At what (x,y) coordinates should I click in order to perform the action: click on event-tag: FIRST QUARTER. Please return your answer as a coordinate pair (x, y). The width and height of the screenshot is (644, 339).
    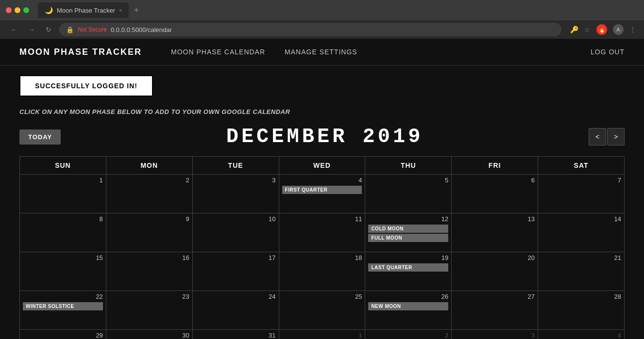
    Looking at the image, I should click on (322, 190).